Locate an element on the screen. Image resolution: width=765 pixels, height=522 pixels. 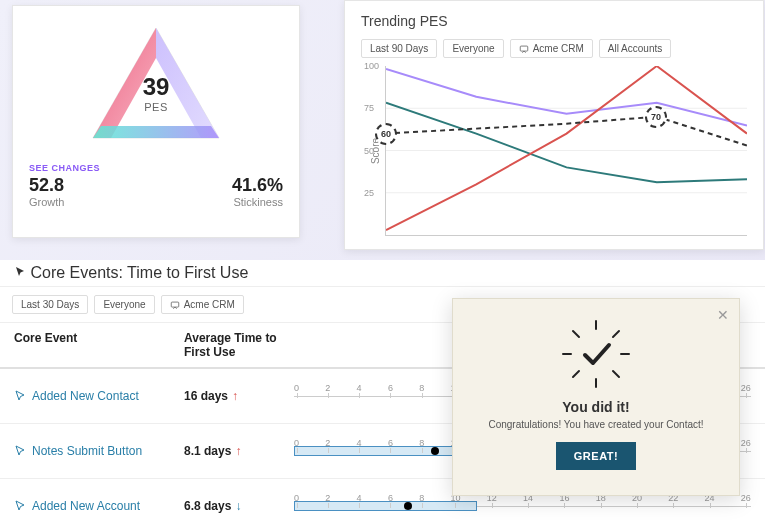
avg-value: 16 days↑ is located at coordinates (239, 396).